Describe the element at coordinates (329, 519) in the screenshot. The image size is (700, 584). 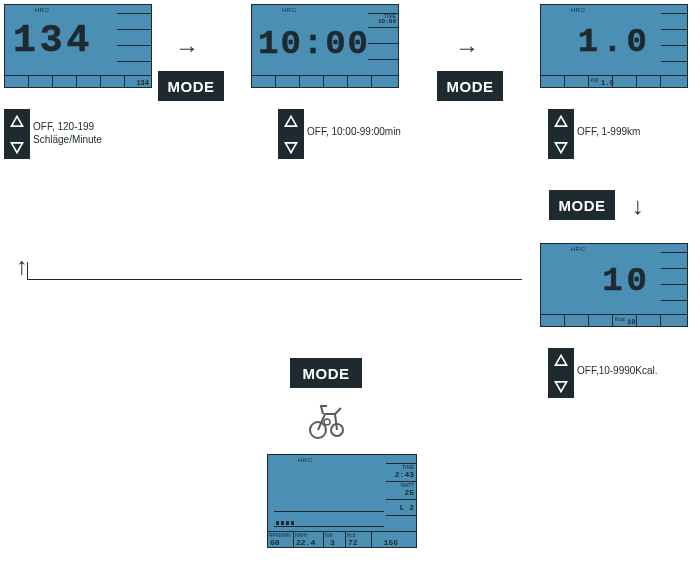
I see `run-bargraph` at that location.